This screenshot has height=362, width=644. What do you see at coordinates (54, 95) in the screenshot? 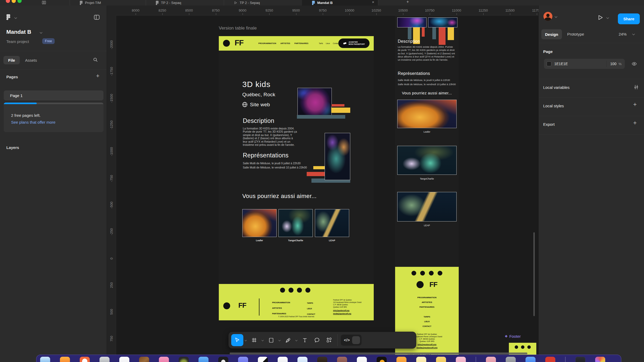
I see `page-row-page1: Page 1` at bounding box center [54, 95].